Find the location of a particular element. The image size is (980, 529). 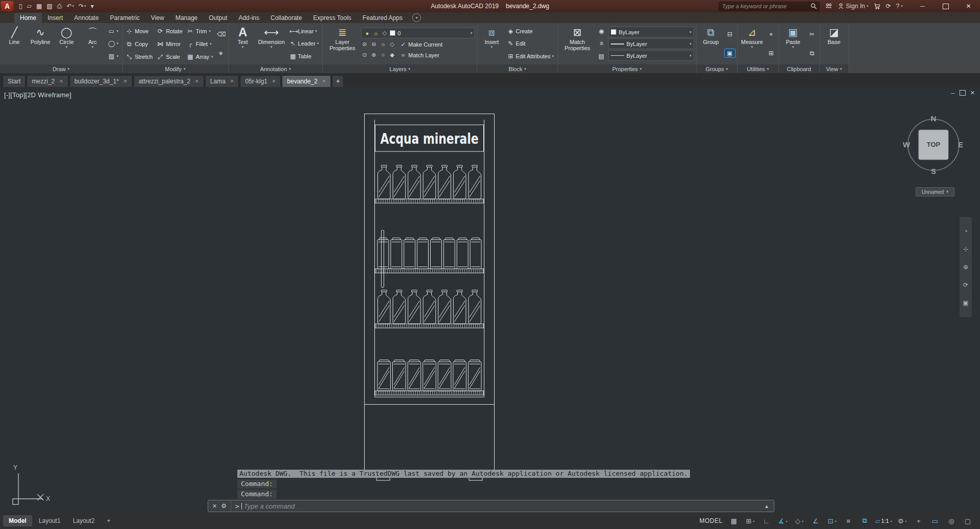

layer-lock-icon: ◇ is located at coordinates (392, 44).